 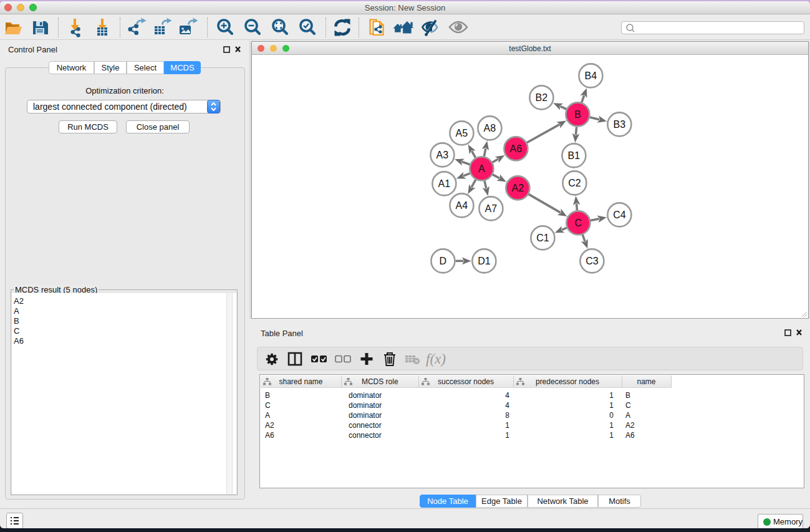 I want to click on svg-text: B4, so click(x=591, y=76).